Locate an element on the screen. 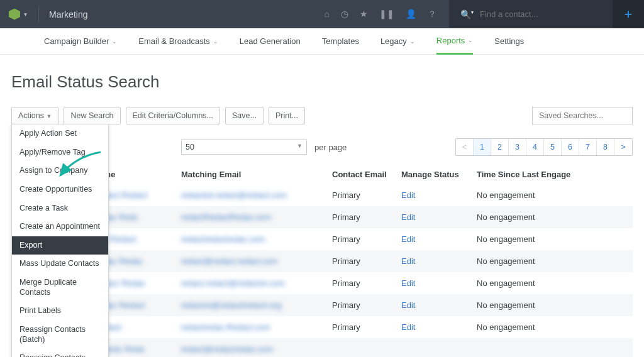  person-icon: 👤 is located at coordinates (411, 14).